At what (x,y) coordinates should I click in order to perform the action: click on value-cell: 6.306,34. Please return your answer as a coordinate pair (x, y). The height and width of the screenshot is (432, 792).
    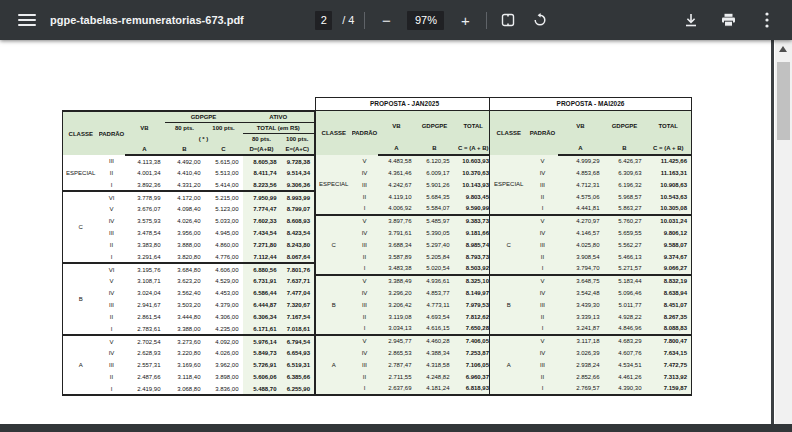
    Looking at the image, I should click on (262, 317).